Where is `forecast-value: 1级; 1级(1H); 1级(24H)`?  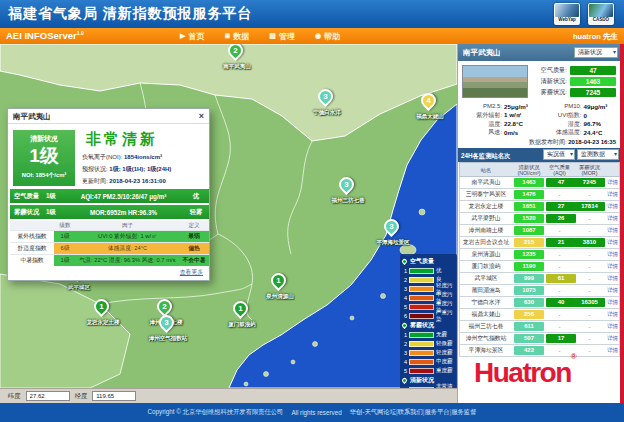
forecast-value: 1级; 1级(1H); 1级(24H) is located at coordinates (140, 169).